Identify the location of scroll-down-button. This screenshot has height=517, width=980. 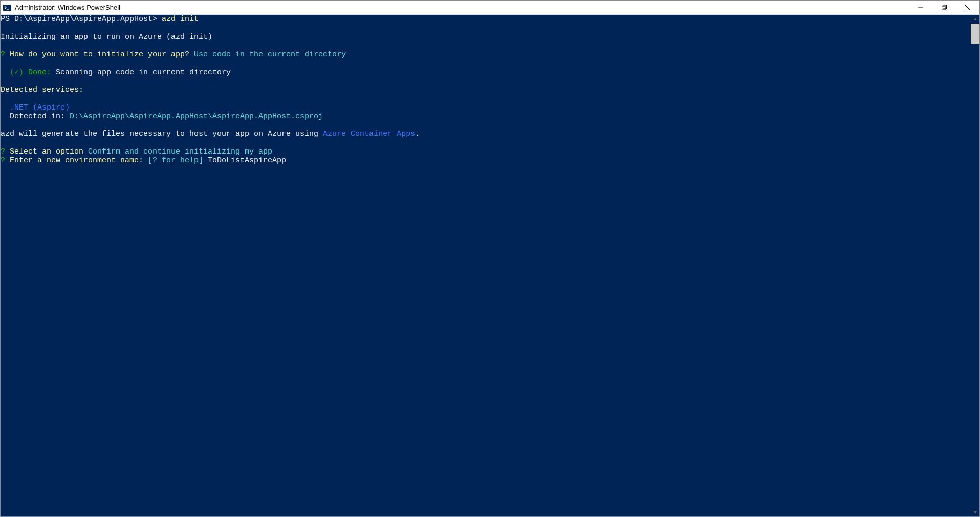
(975, 512).